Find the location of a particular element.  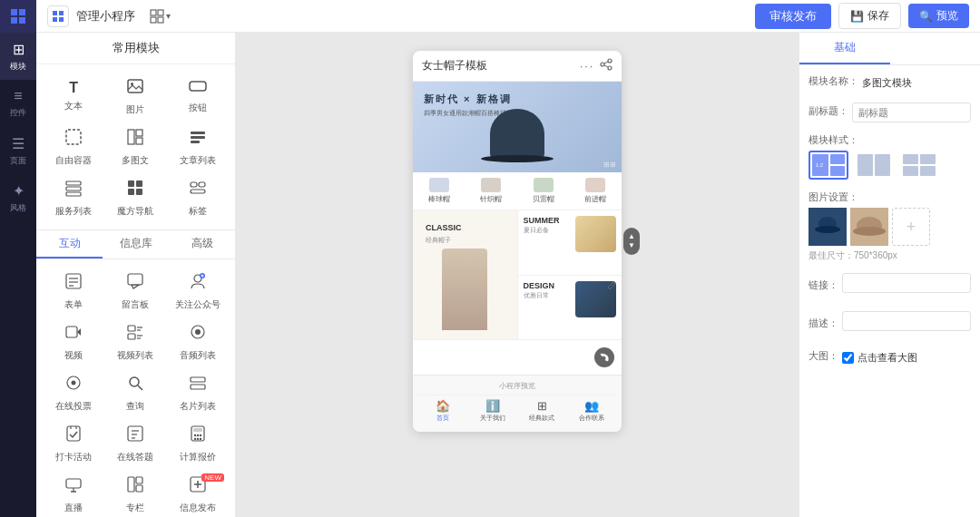

tab-other is located at coordinates (936, 49).